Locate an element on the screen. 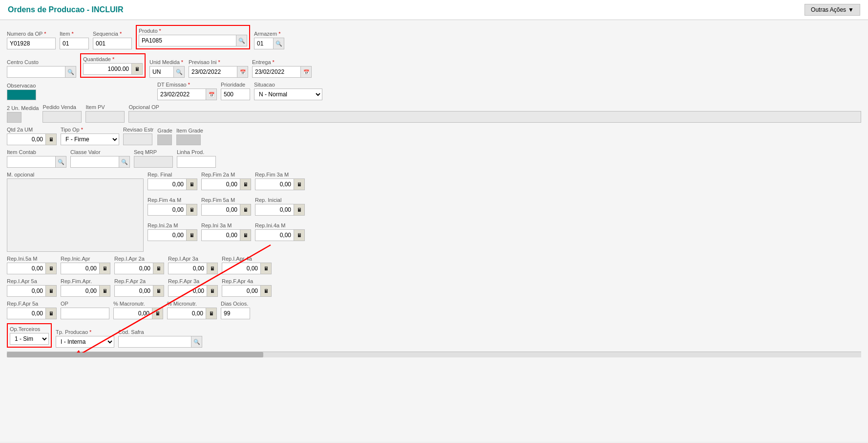 This screenshot has height=443, width=868. cod-safra-search-button: 🔍 is located at coordinates (197, 342).